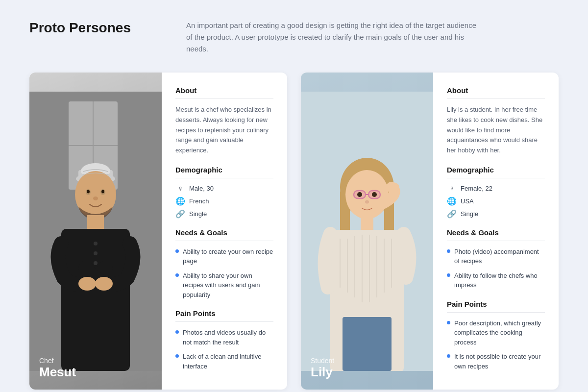  Describe the element at coordinates (58, 361) in the screenshot. I see `persona-role-mesut: Chef` at that location.